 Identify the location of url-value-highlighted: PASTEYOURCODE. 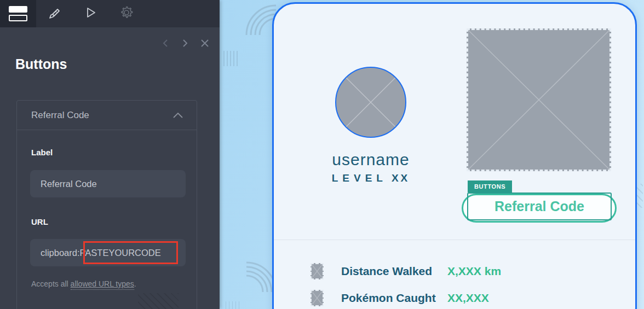
(120, 253).